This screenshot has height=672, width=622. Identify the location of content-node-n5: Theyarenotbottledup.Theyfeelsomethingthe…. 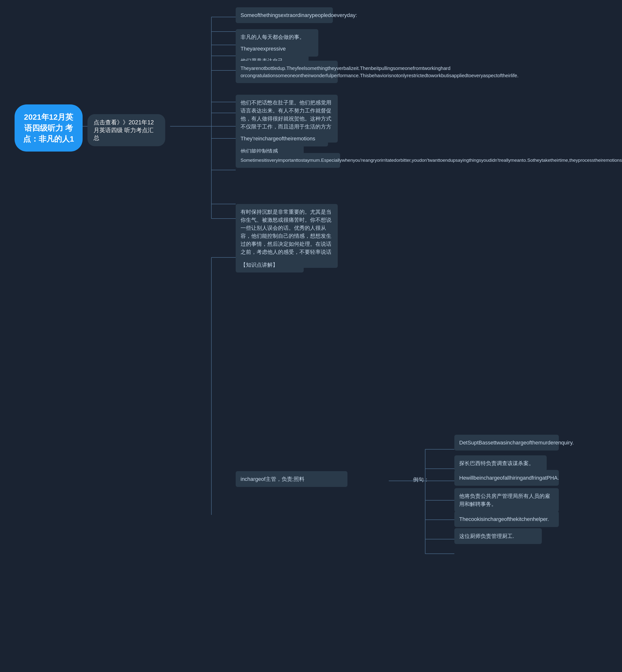
(287, 72).